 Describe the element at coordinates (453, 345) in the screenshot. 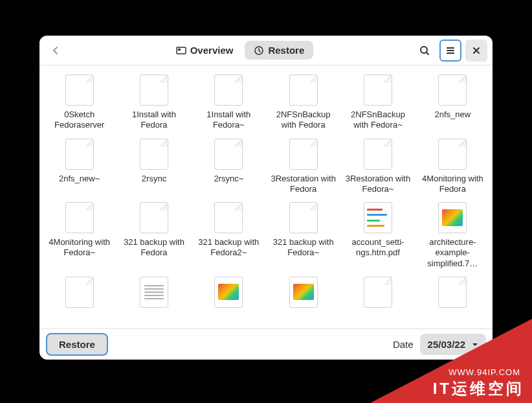

I see `date-picker: 25/03/22` at that location.